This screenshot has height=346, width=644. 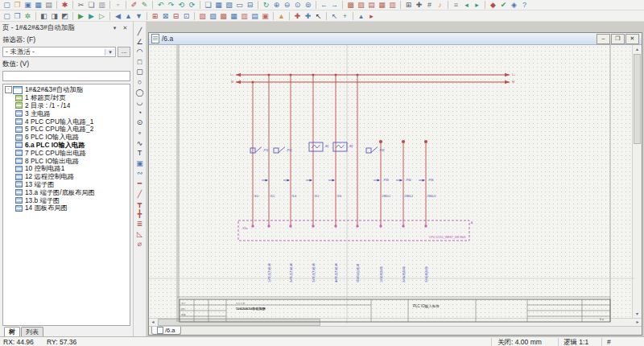 What do you see at coordinates (245, 16) in the screenshot?
I see `symbol-terminal-icon: ▥` at bounding box center [245, 16].